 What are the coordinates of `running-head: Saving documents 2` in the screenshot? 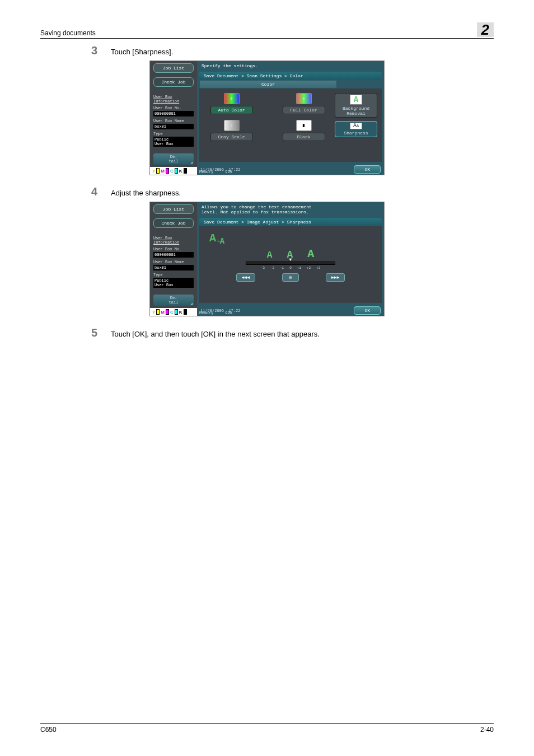 It's located at (267, 30).